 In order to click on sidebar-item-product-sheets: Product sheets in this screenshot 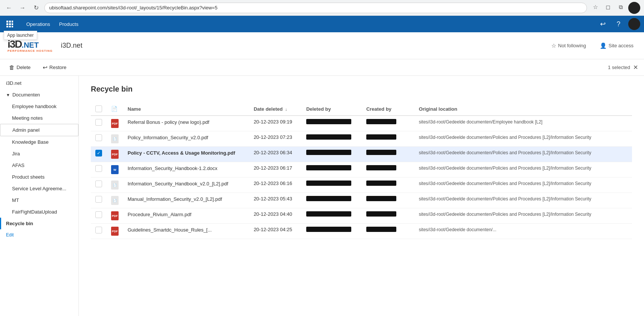, I will do `click(39, 177)`.